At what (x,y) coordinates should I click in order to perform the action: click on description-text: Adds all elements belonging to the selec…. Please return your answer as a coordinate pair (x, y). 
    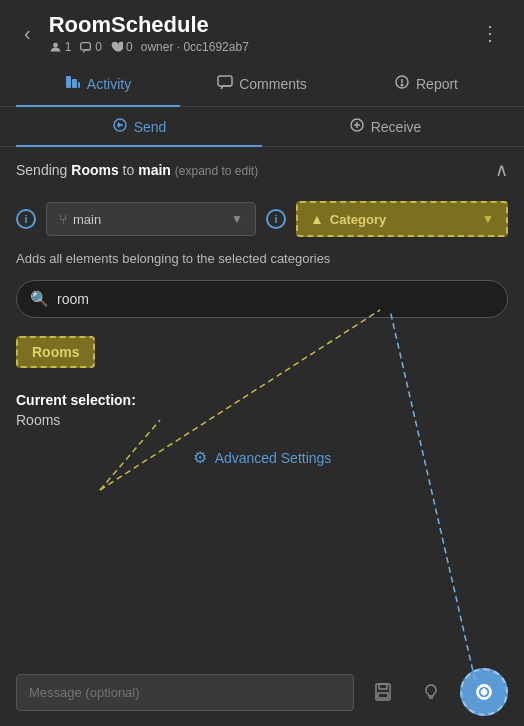
    Looking at the image, I should click on (262, 258).